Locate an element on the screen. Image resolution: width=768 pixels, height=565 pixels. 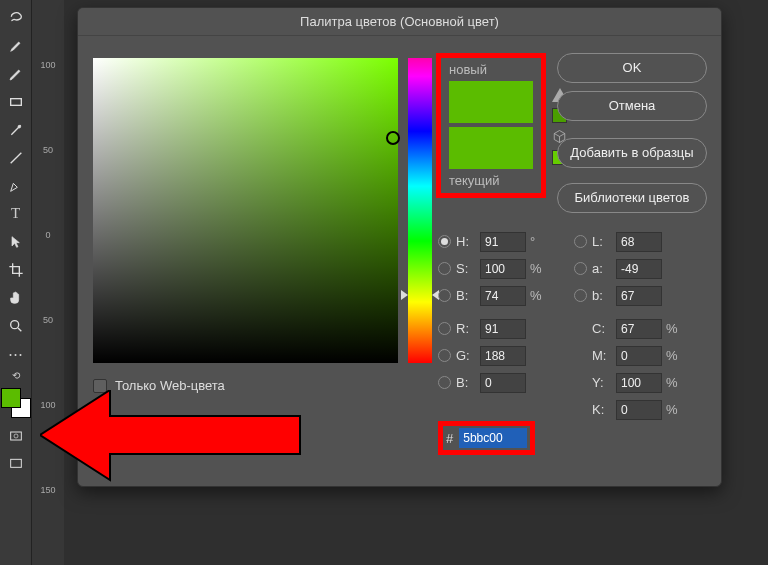
unit-c: % is located at coordinates (677, 328).